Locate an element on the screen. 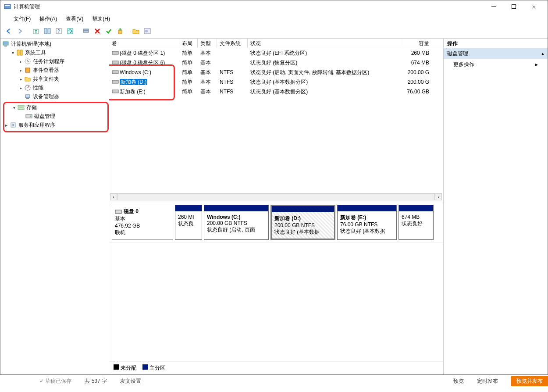  horizontal-scroll: ‹ › is located at coordinates (276, 197).